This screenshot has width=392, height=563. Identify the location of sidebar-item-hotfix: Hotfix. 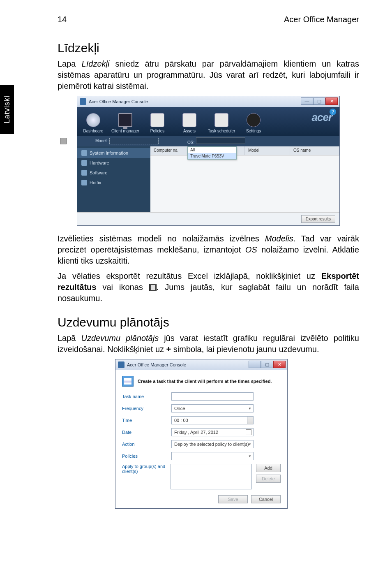
(114, 183).